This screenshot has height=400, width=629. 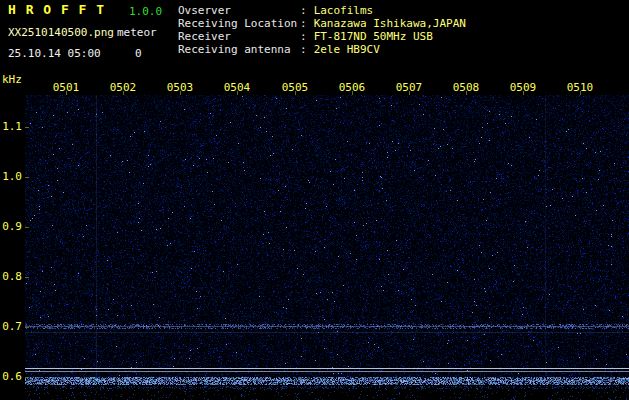 I want to click on info-label: Ovserver, so click(x=239, y=10).